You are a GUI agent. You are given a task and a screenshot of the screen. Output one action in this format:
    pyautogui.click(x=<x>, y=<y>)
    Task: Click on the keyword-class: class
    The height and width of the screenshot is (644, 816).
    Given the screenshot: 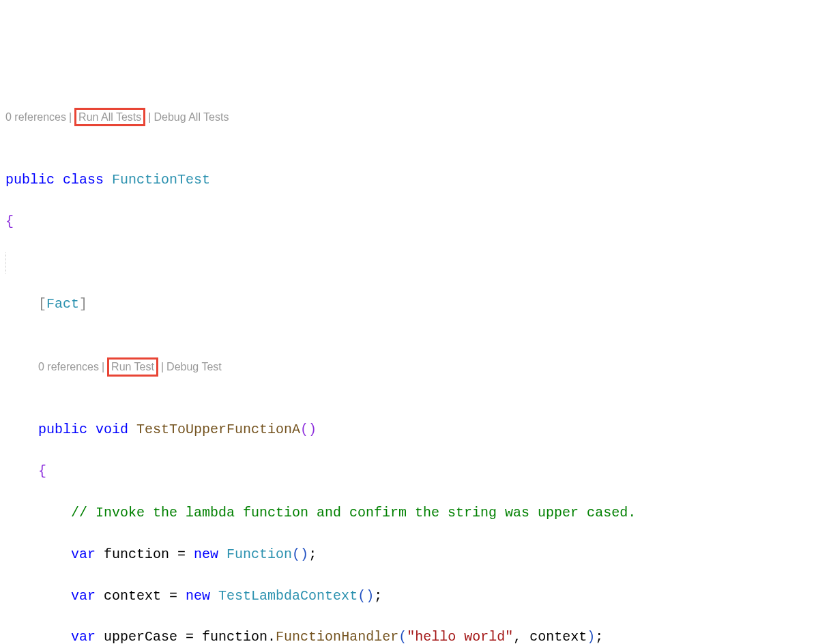 What is the action you would take?
    pyautogui.click(x=83, y=180)
    